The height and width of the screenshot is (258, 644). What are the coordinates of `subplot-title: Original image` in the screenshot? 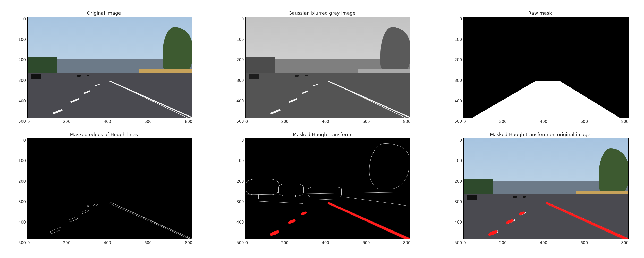 It's located at (104, 13).